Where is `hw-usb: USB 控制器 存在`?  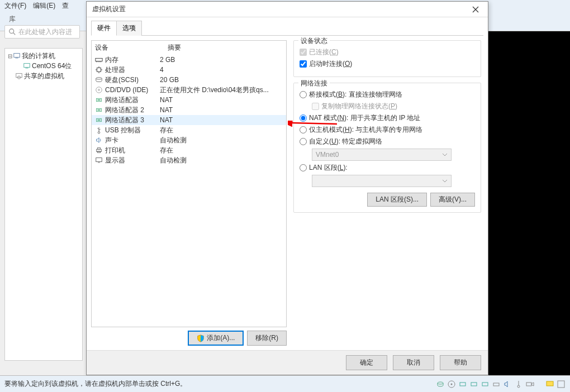 hw-usb: USB 控制器 存在 is located at coordinates (189, 130).